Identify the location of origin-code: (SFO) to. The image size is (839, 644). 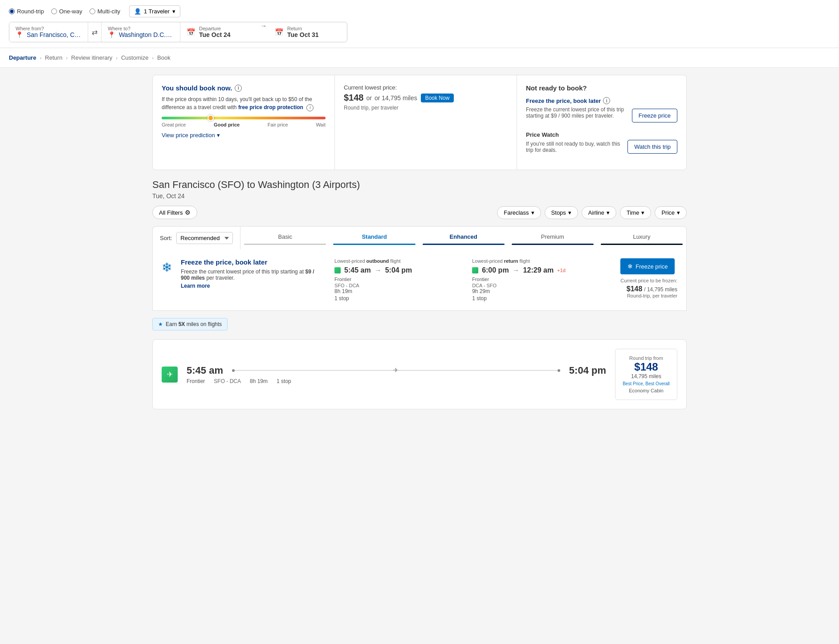
(238, 184).